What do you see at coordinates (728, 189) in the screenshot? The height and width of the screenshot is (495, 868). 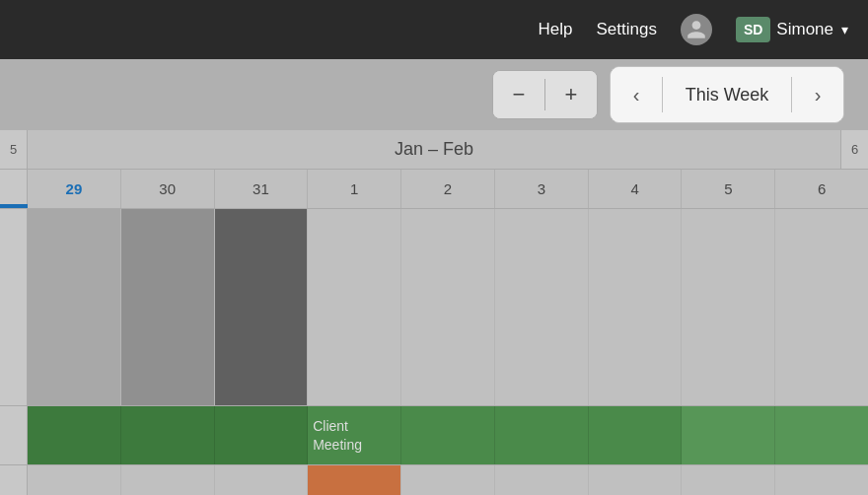 I see `day-header-5: 5` at bounding box center [728, 189].